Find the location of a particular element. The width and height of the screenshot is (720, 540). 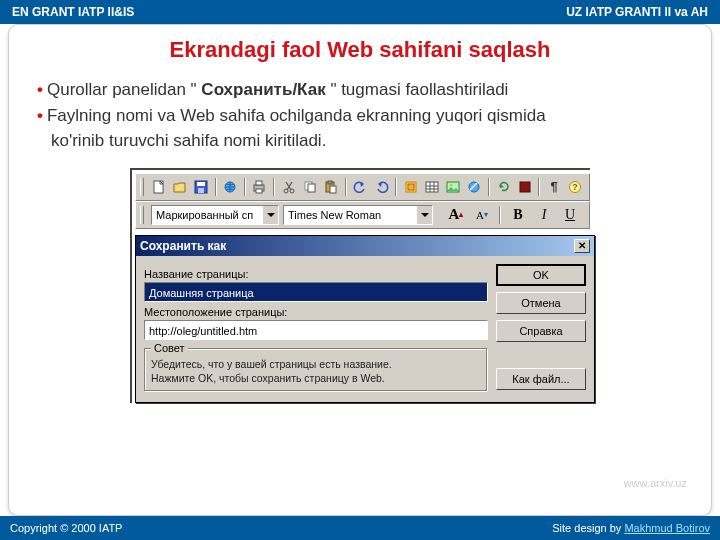

page-name-label: Название страницы: is located at coordinates (316, 274).